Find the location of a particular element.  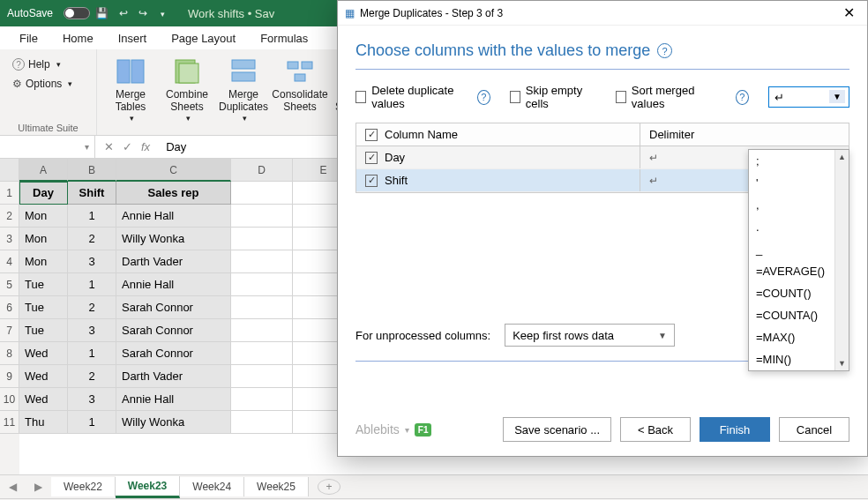

finish-button: Finish is located at coordinates (735, 429).